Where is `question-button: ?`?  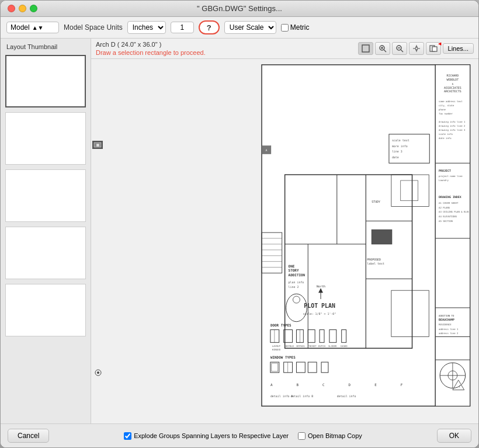 question-button: ? is located at coordinates (209, 27).